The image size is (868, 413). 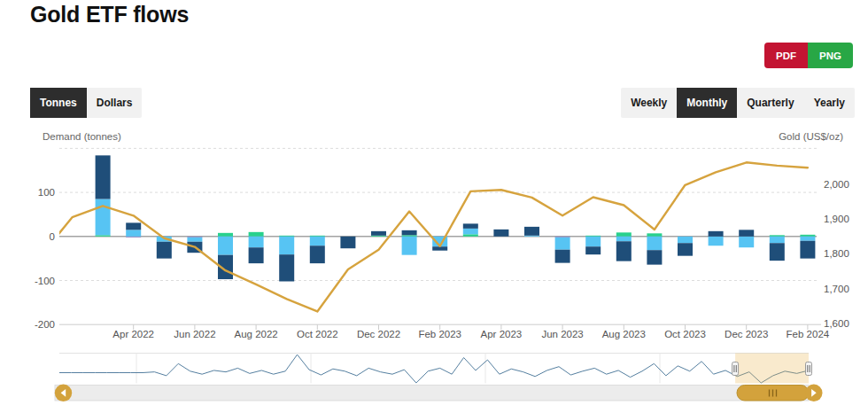 What do you see at coordinates (772, 369) in the screenshot?
I see `navigator-selection` at bounding box center [772, 369].